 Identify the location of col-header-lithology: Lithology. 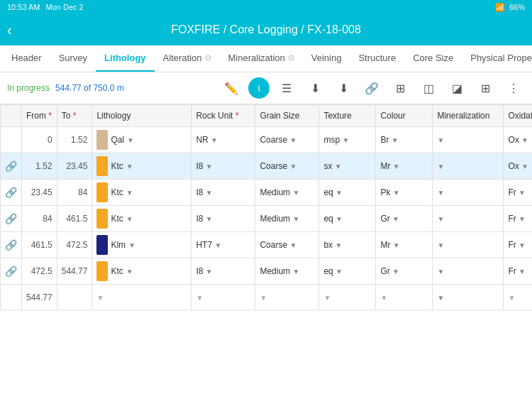
(142, 116).